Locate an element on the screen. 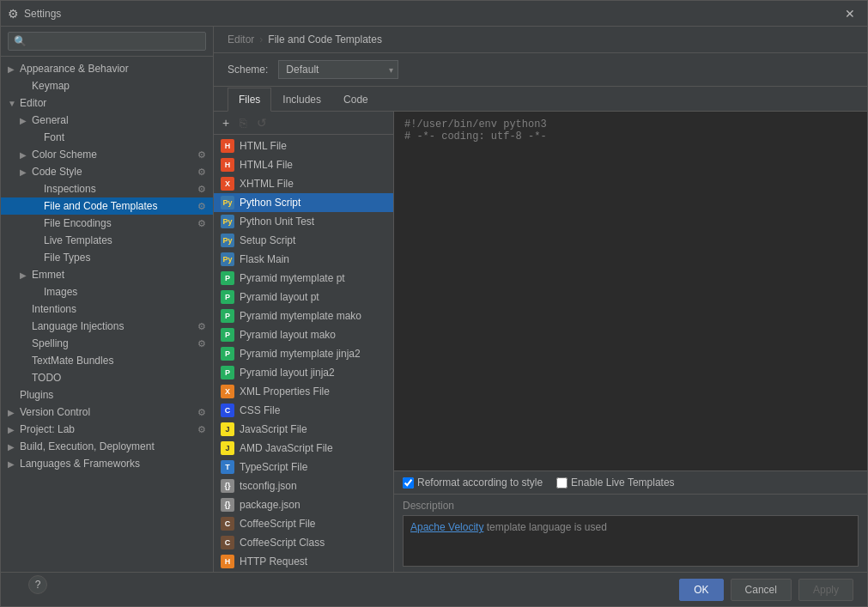 The width and height of the screenshot is (868, 607). list-item: {} tsconfig.json is located at coordinates (304, 486).